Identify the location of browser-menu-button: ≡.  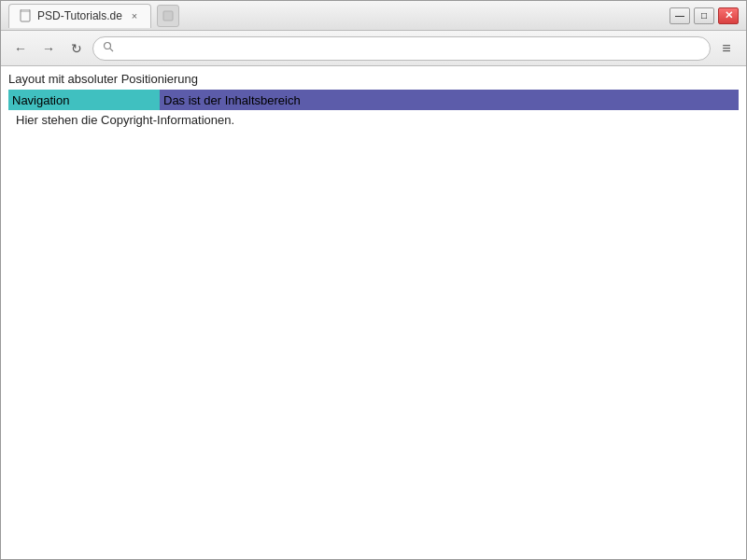
(726, 49).